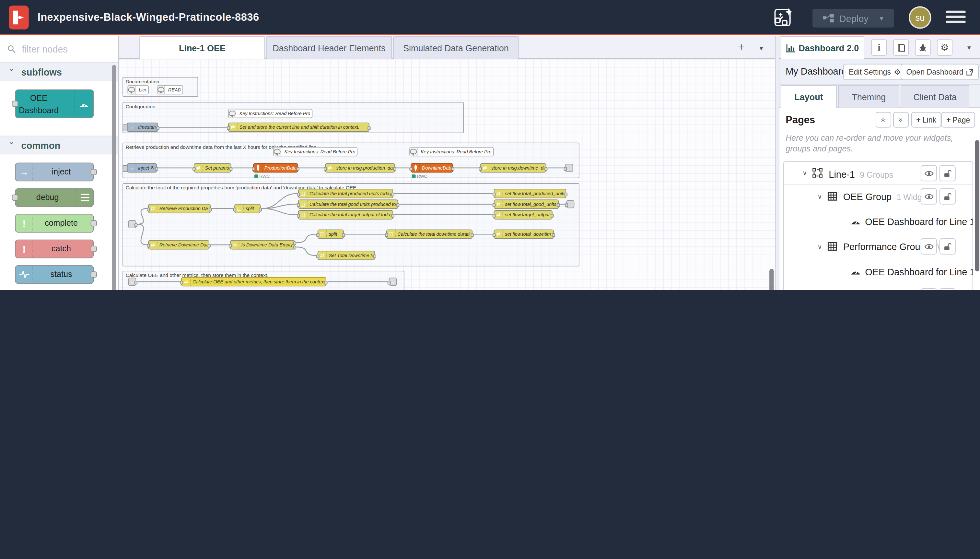 The width and height of the screenshot is (980, 559). What do you see at coordinates (213, 168) in the screenshot?
I see `flow-node-p1: ⇄Set params` at bounding box center [213, 168].